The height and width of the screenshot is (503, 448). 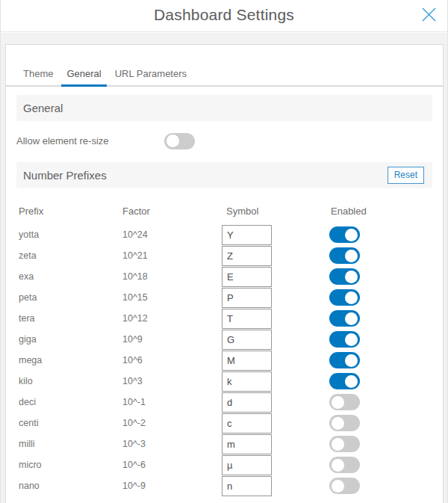 I want to click on factor-value: 10^-3, so click(x=173, y=444).